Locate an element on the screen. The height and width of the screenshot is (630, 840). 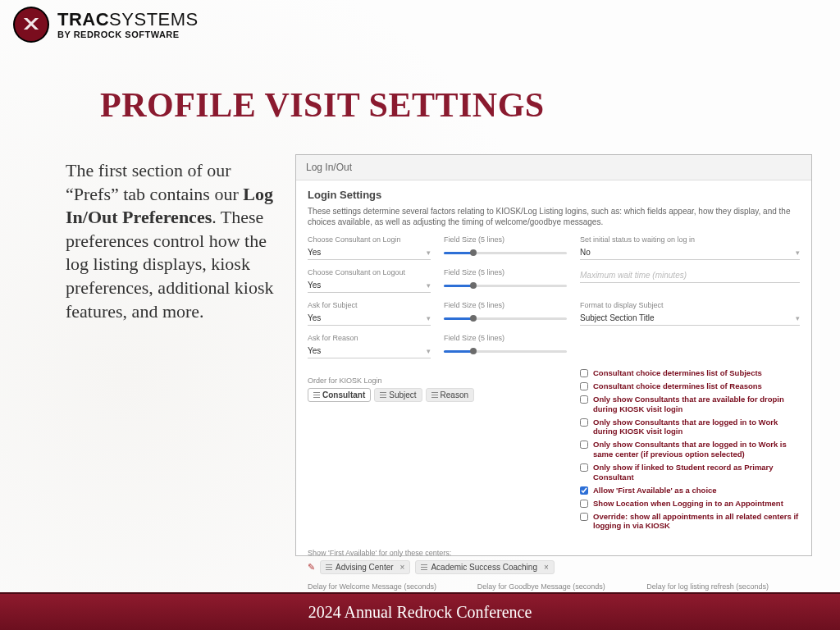
center-tag-0: Advising Center× is located at coordinates (365, 568).